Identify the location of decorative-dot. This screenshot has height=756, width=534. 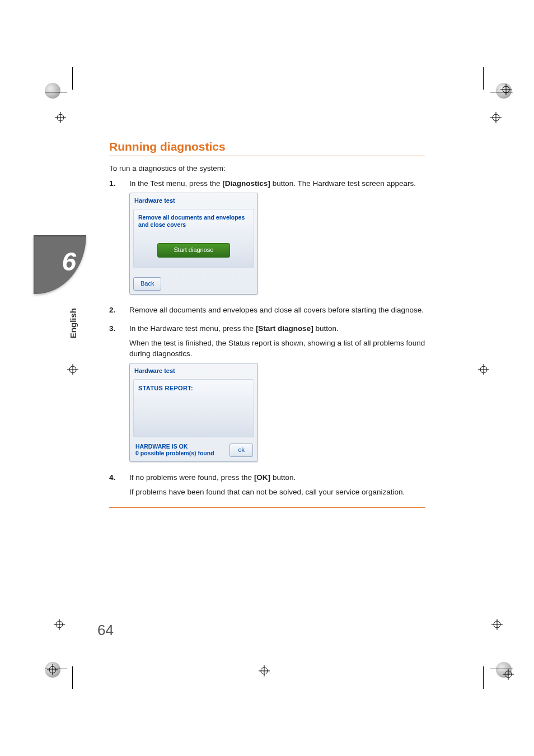
(53, 91).